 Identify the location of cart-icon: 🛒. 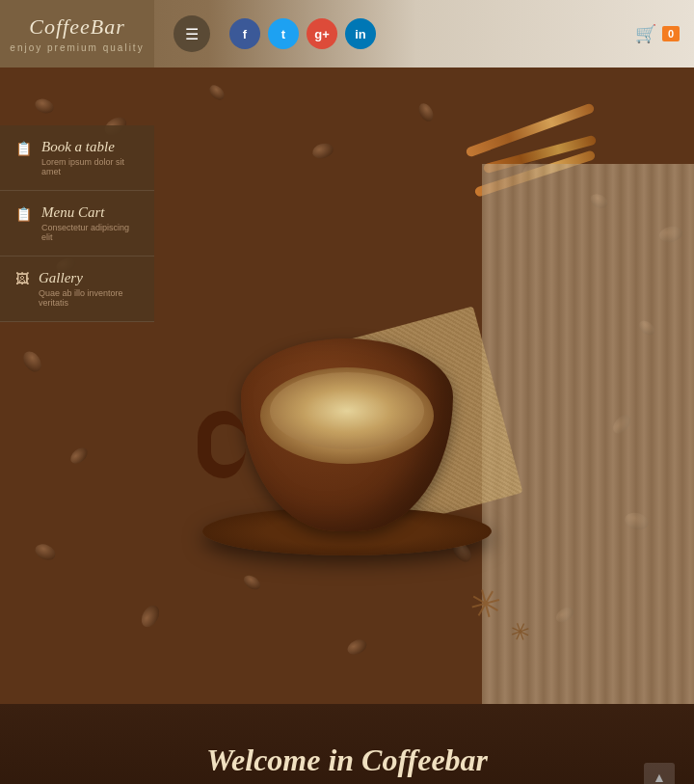
(646, 34).